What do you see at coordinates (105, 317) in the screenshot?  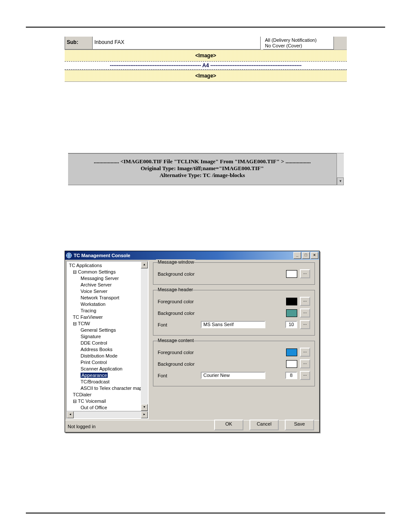 I see `tree-item: TC FaxViewer` at bounding box center [105, 317].